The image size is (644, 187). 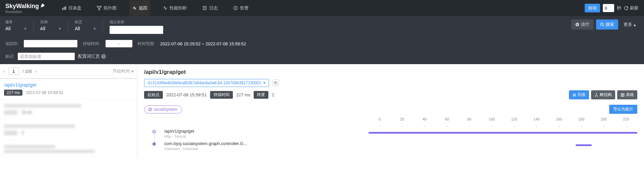 What do you see at coordinates (206, 83) in the screenshot?
I see `trace-id-select: d131d3f0e4b34e9cafb367a64ac6a3a8.64.1657…` at bounding box center [206, 83].